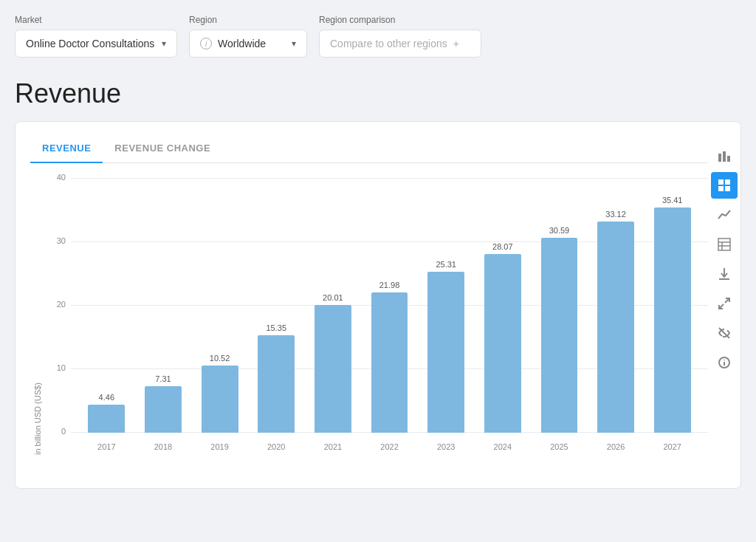 The height and width of the screenshot is (542, 756). I want to click on bar-group: 4.46, so click(106, 306).